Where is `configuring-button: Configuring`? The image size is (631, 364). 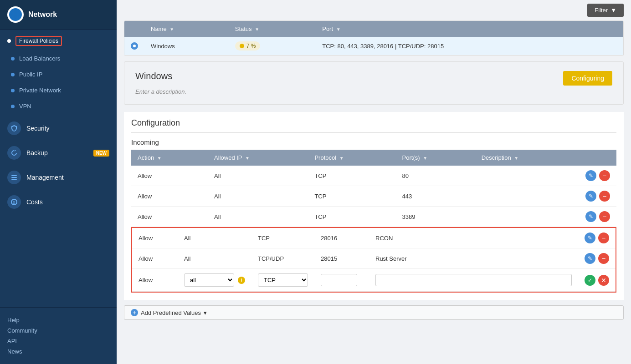
configuring-button: Configuring is located at coordinates (588, 78).